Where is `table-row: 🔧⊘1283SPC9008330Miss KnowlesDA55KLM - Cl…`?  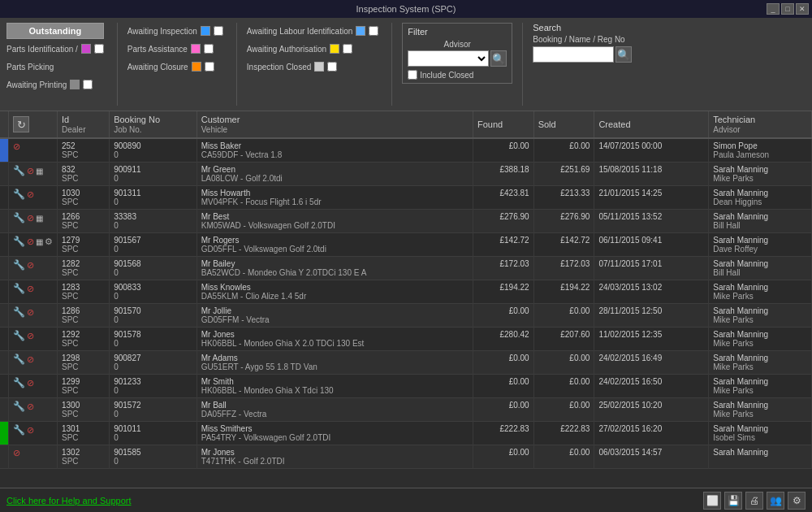
table-row: 🔧⊘1283SPC9008330Miss KnowlesDA55KLM - Cl… is located at coordinates (406, 293).